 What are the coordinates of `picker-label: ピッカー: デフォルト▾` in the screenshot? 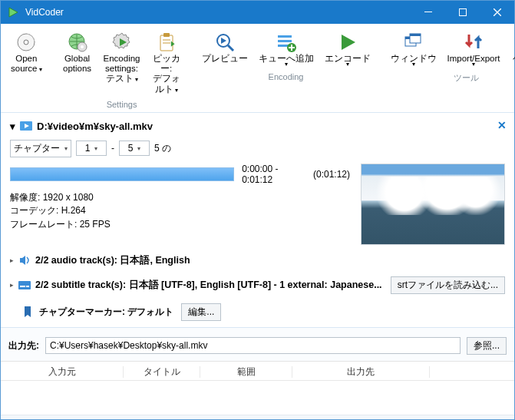 It's located at (167, 74).